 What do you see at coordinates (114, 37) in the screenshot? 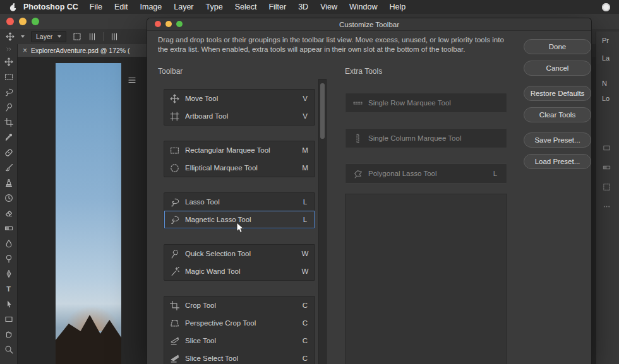
I see `distribute-icons` at bounding box center [114, 37].